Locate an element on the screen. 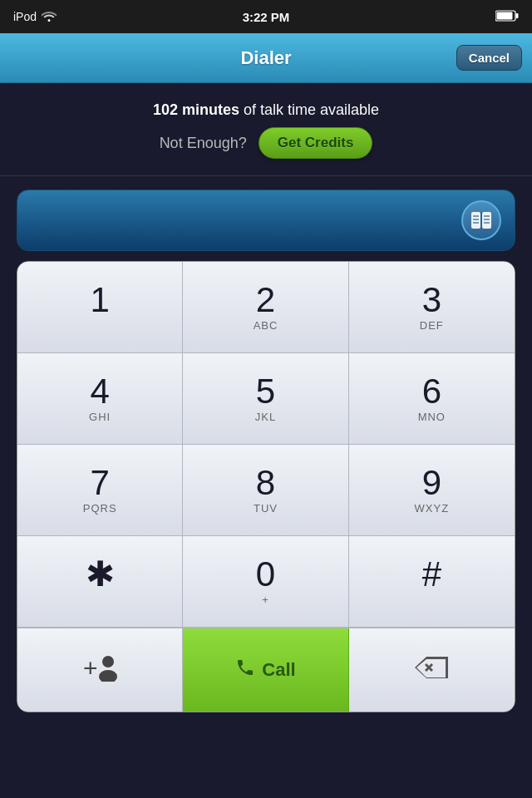 This screenshot has width=532, height=798. add-contact-icon: + is located at coordinates (100, 670).